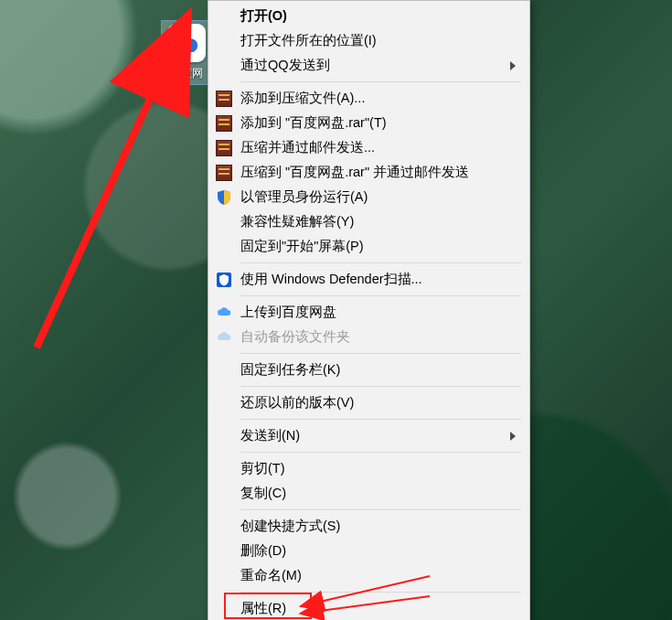  I want to click on menu-copy-label: 复制(C), so click(263, 494).